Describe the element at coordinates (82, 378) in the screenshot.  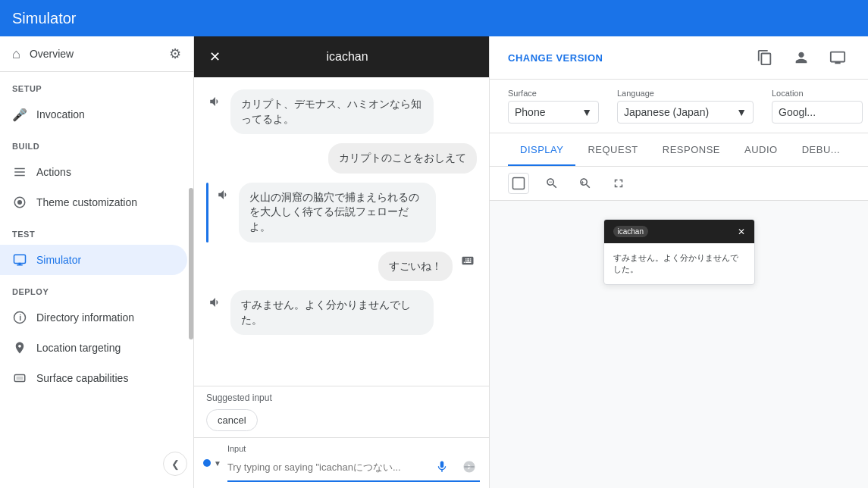
I see `surface-label: Surface capabilities` at that location.